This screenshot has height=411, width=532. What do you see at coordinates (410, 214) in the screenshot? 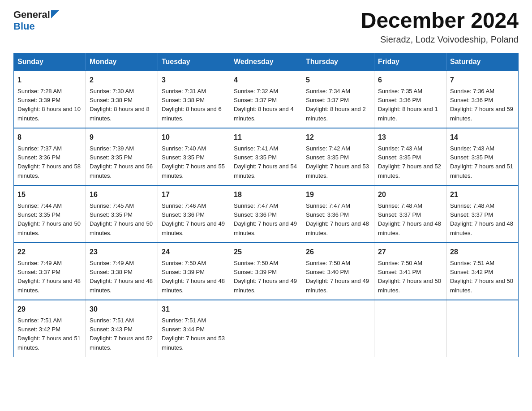
I see `calendar-cell: 20 Sunrise: 7:48 AMSunset: 3:37 PMDaylig…` at bounding box center [410, 214].